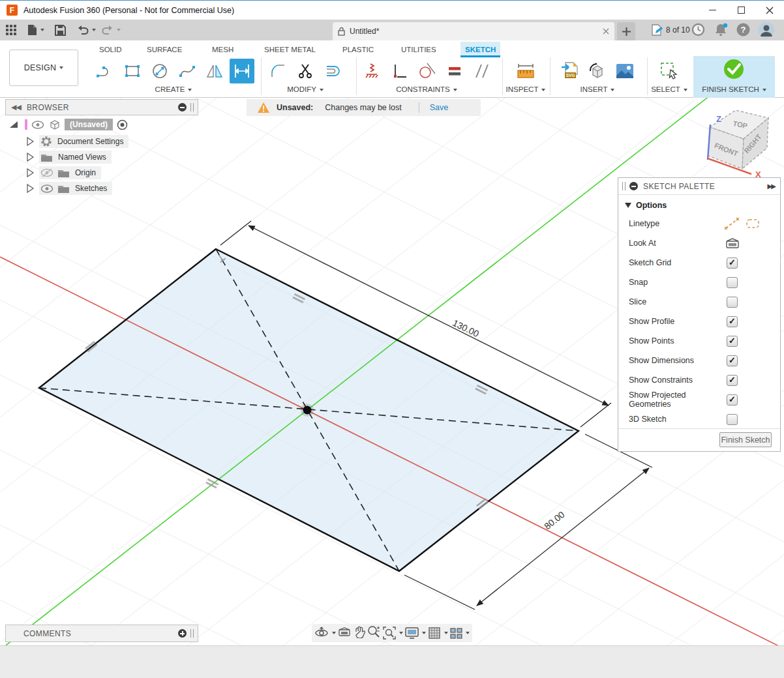 The height and width of the screenshot is (678, 784). What do you see at coordinates (712, 10) in the screenshot?
I see `minimize-button` at bounding box center [712, 10].